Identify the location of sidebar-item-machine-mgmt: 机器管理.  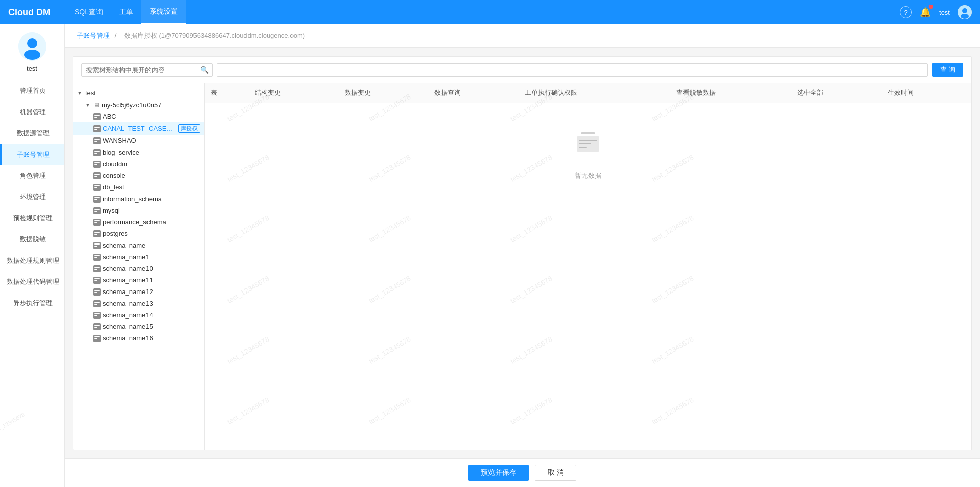
(32, 112).